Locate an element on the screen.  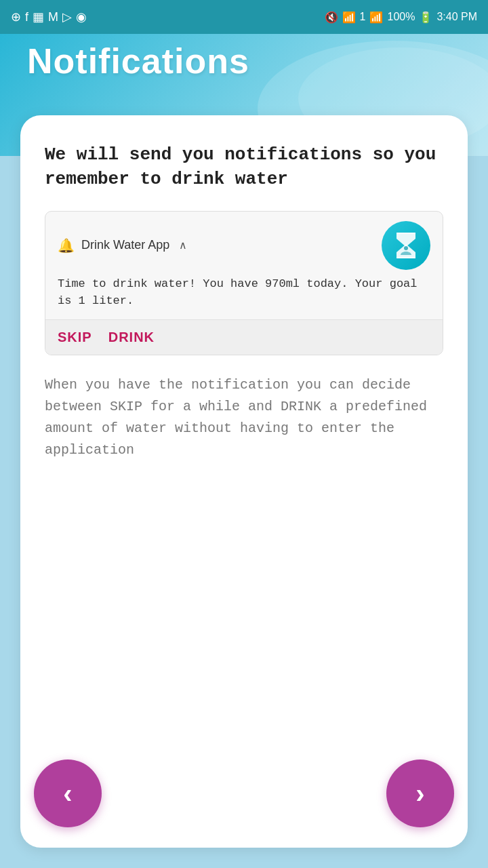
play-icon: ▷ is located at coordinates (67, 17).